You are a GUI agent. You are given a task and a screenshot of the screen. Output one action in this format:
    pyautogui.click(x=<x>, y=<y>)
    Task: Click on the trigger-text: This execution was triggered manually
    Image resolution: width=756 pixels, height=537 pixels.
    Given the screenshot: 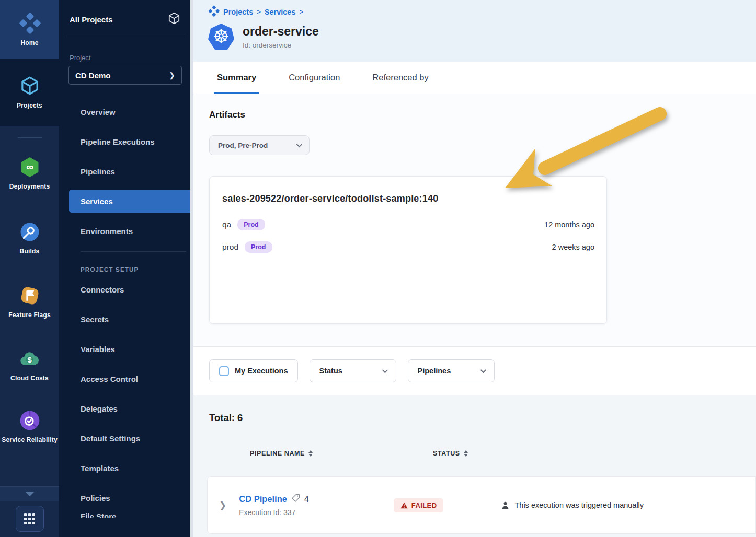 What is the action you would take?
    pyautogui.click(x=579, y=505)
    